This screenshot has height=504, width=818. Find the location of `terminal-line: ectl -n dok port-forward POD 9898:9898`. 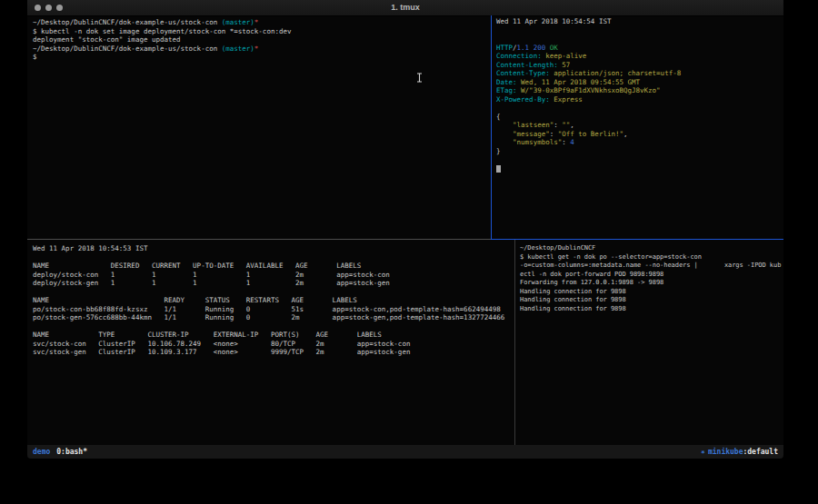

terminal-line: ectl -n dok port-forward POD 9898:9898 is located at coordinates (652, 275).